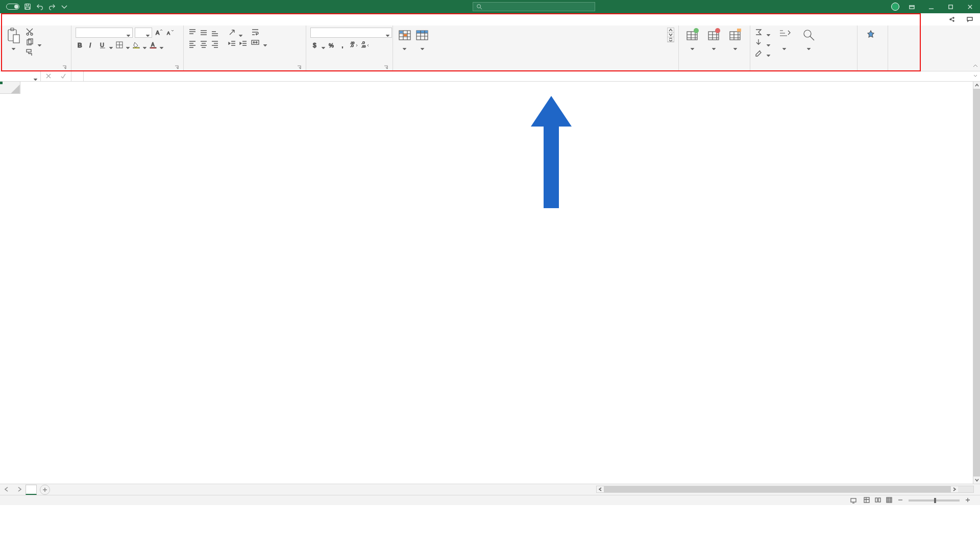  Describe the element at coordinates (934, 500) in the screenshot. I see `zoom-slider` at that location.